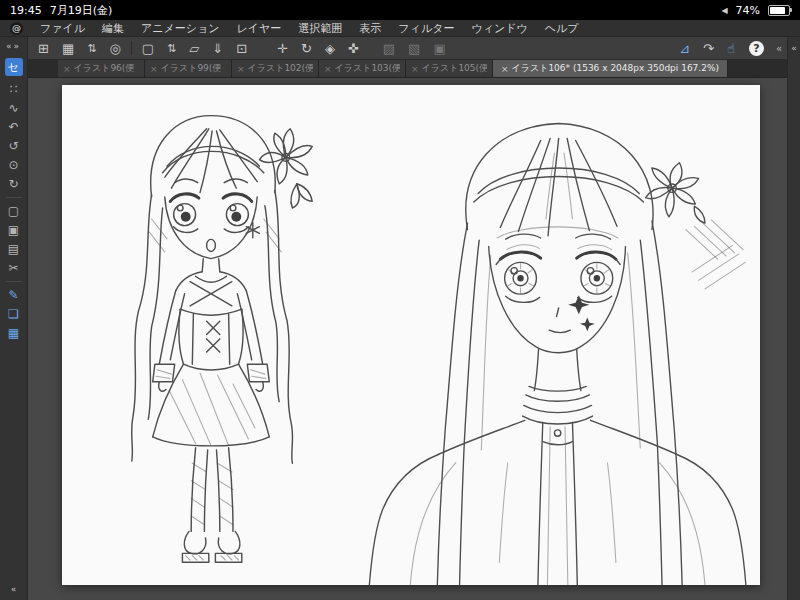 The height and width of the screenshot is (600, 800). I want to click on clock-date: 7月19日(金), so click(82, 10).